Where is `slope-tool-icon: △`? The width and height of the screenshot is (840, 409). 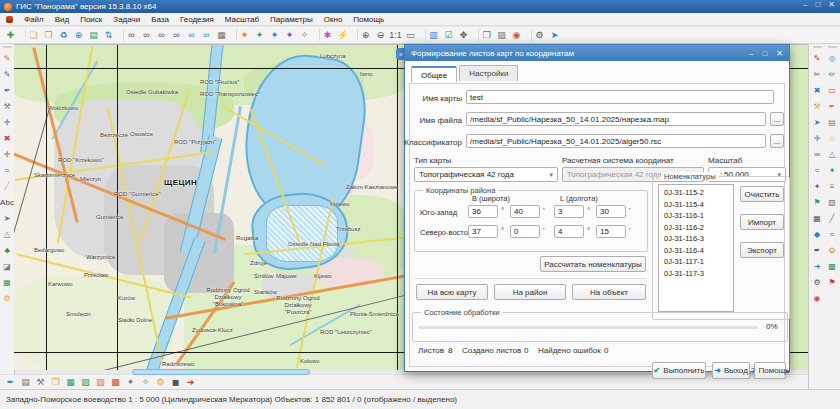
slope-tool-icon: △ is located at coordinates (832, 156).